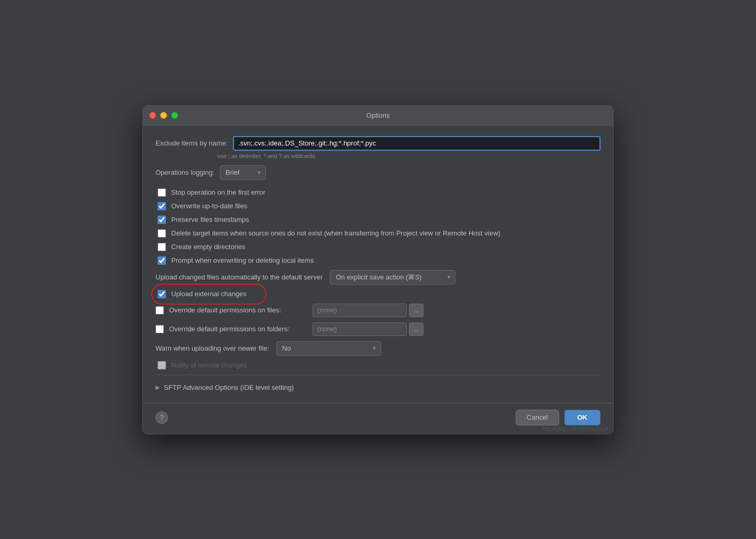 The height and width of the screenshot is (539, 756). Describe the element at coordinates (229, 329) in the screenshot. I see `override-permissions-folders-label: Override default permissions on folders:` at that location.